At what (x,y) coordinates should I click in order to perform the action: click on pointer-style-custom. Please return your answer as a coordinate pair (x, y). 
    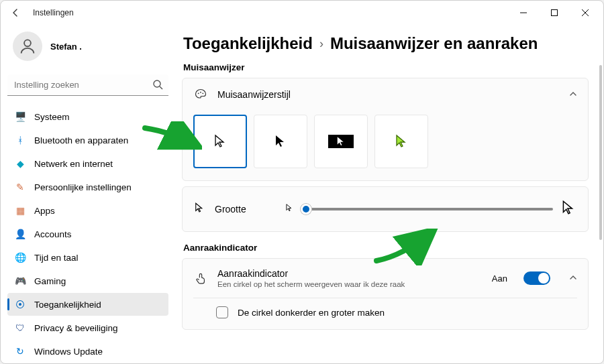
    Looking at the image, I should click on (401, 141).